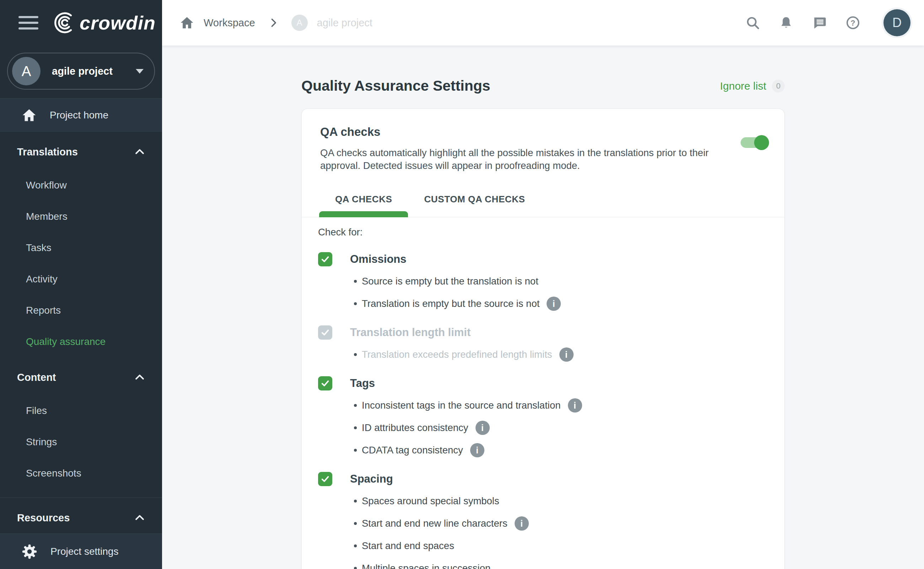 This screenshot has width=924, height=569. I want to click on qa-check-item: Spaces around special symbols, so click(542, 501).